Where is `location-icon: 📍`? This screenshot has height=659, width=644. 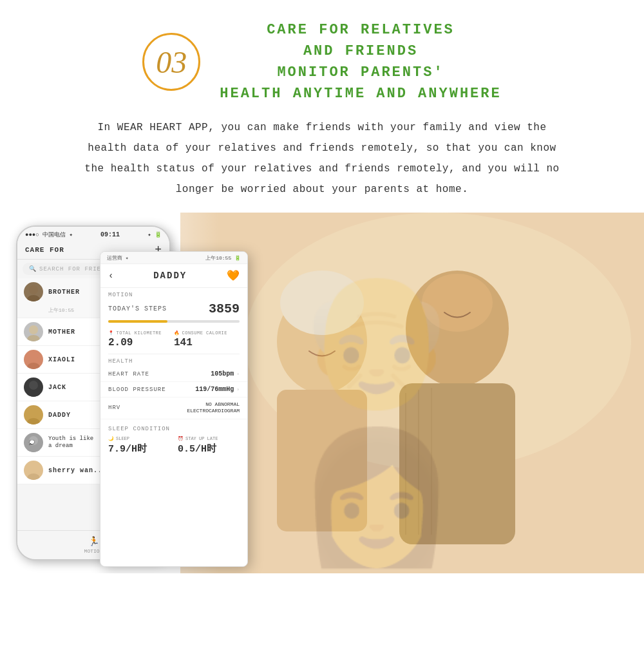 location-icon: 📍 is located at coordinates (111, 333).